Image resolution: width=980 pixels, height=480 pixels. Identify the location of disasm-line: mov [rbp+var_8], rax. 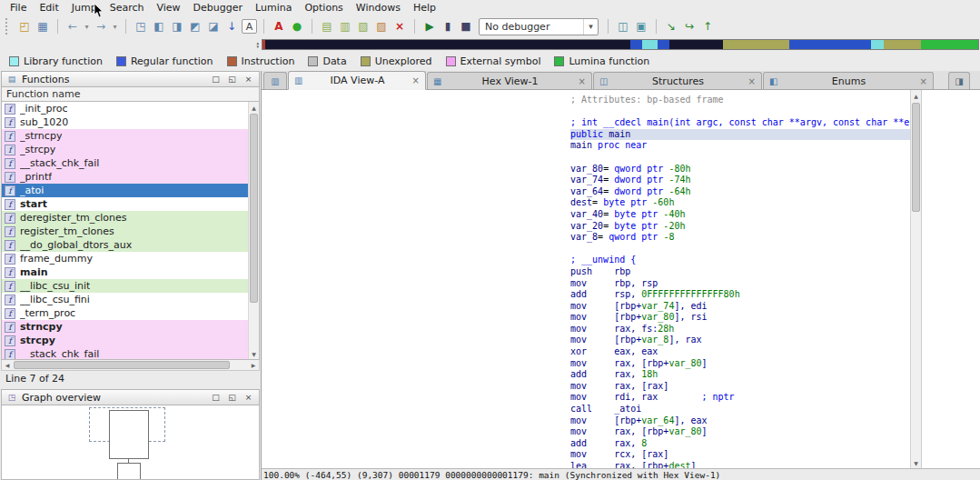
(740, 340).